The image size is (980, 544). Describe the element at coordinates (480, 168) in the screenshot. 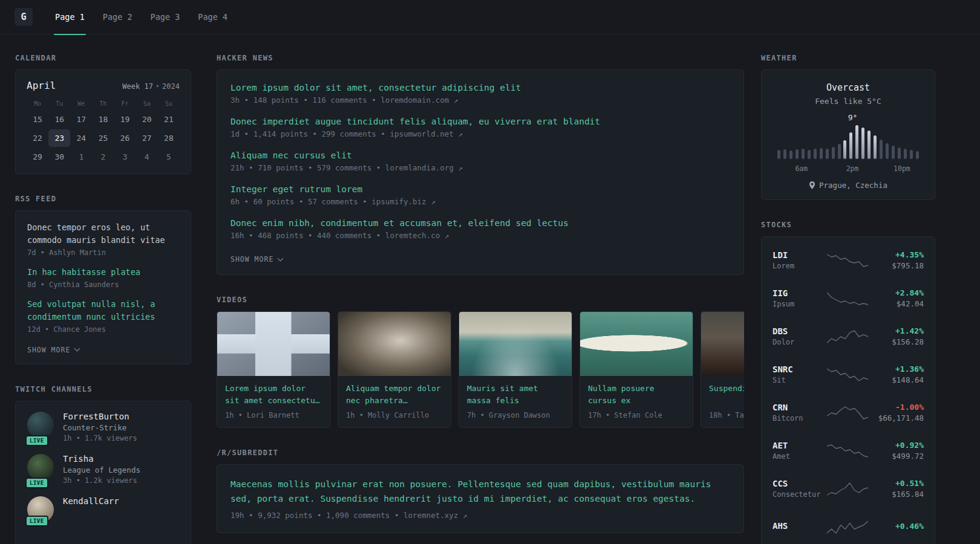

I see `hn-story-meta: 21h • 710 points • 579 comments • loreml…` at that location.